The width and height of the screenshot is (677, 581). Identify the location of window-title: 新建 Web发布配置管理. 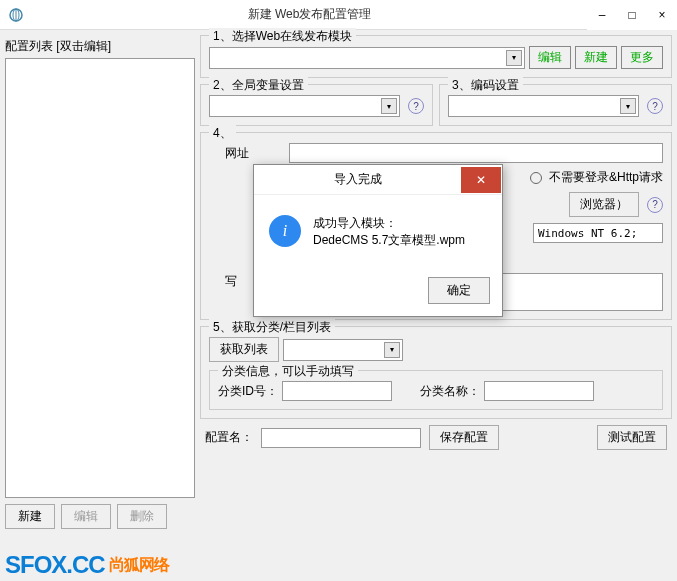
(310, 14).